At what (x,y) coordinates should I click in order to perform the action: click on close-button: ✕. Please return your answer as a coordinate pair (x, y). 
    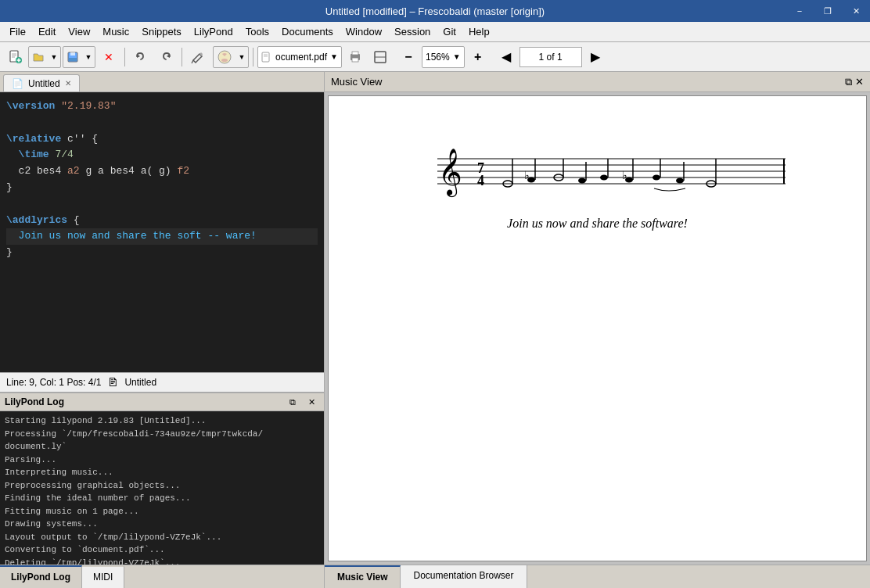
    Looking at the image, I should click on (856, 11).